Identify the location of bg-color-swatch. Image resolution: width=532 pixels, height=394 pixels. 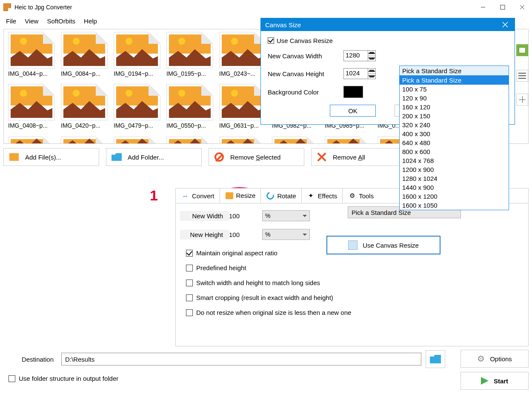
(353, 92).